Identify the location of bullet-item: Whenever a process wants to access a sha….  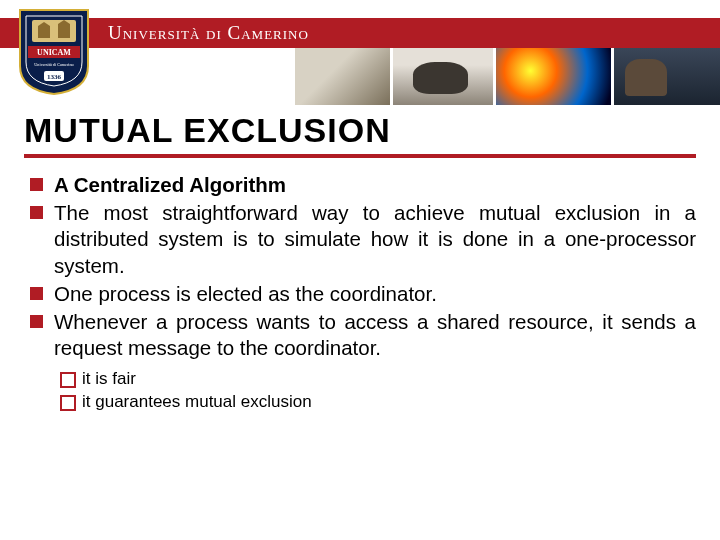
(360, 335).